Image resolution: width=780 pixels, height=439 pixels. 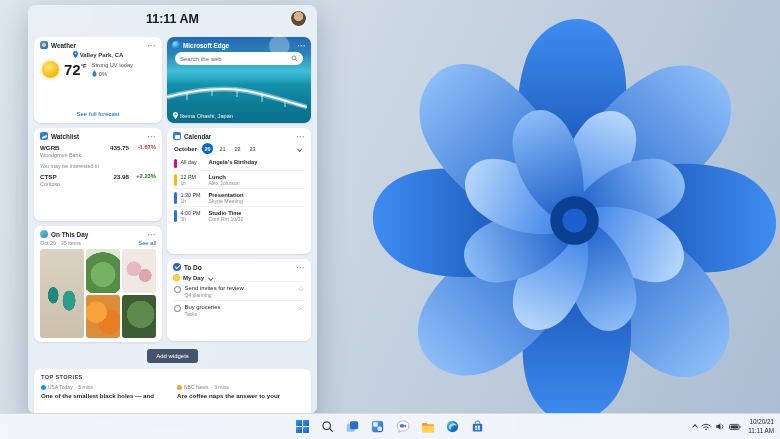 I want to click on news-section-header: TOP STORIES, so click(x=172, y=377).